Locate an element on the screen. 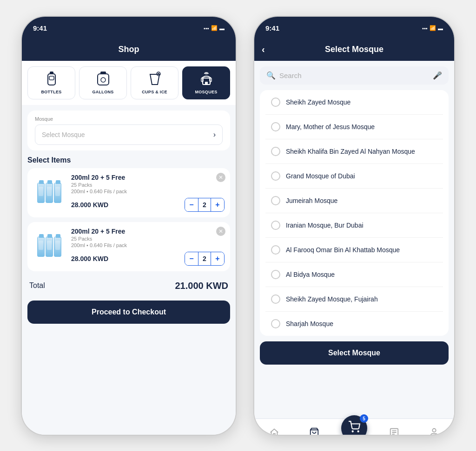 The width and height of the screenshot is (476, 451). mosque-name-0: Sheikh Zayed Mosque is located at coordinates (318, 102).